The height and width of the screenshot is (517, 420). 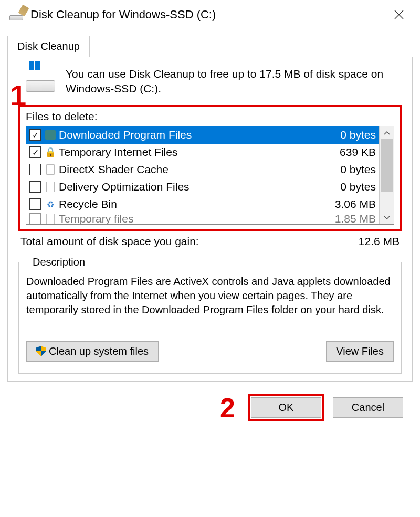 What do you see at coordinates (379, 241) in the screenshot?
I see `total-space-value: 12.6 MB` at bounding box center [379, 241].